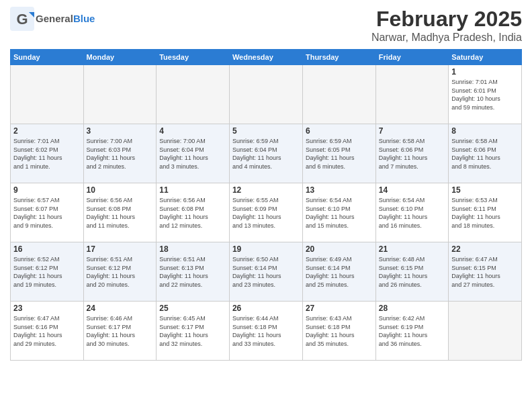 This screenshot has height=411, width=532. What do you see at coordinates (120, 213) in the screenshot?
I see `table-row: 10Sunrise: 6:56 AM Sunset: 6:08 PM Dayli…` at bounding box center [120, 213].